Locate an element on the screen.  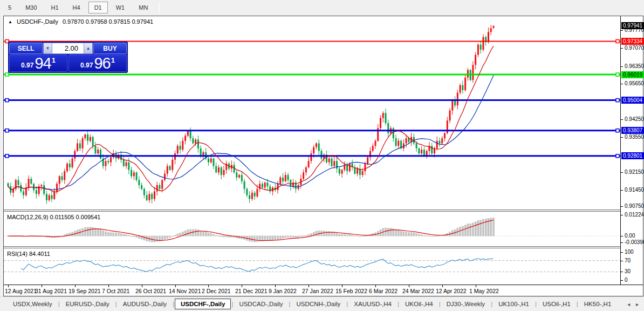
date-label: 7 Oct 2021 is located at coordinates (115, 291).